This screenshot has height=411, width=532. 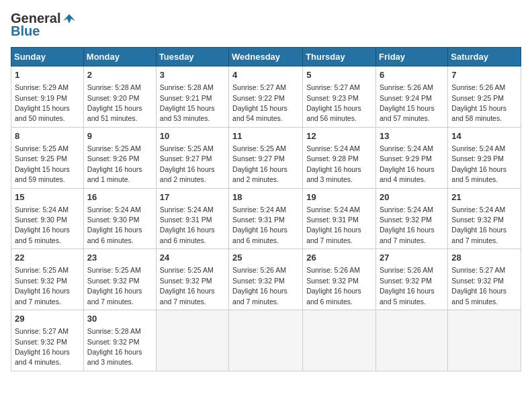 I want to click on calendar-day-cell: 22Sunrise: 5:25 AMSunset: 9:32 PMDayligh…, so click(x=48, y=279).